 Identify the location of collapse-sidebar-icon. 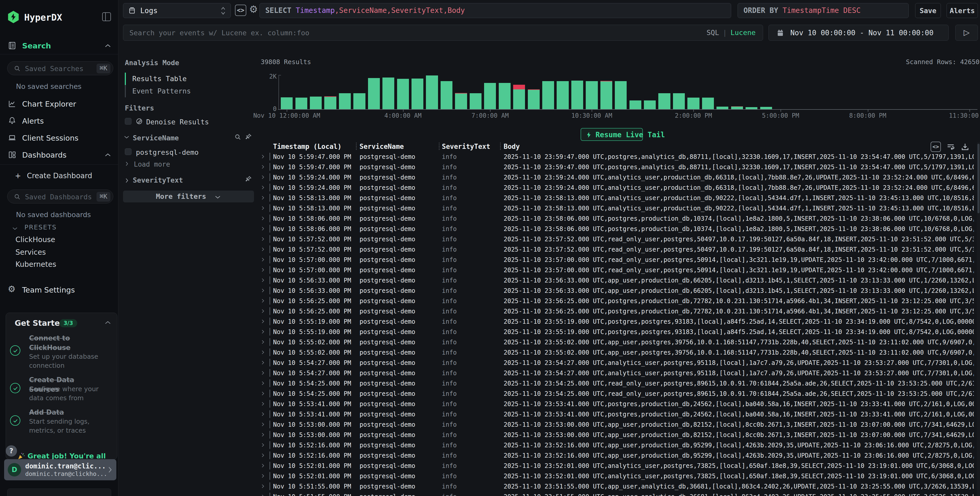
(107, 17).